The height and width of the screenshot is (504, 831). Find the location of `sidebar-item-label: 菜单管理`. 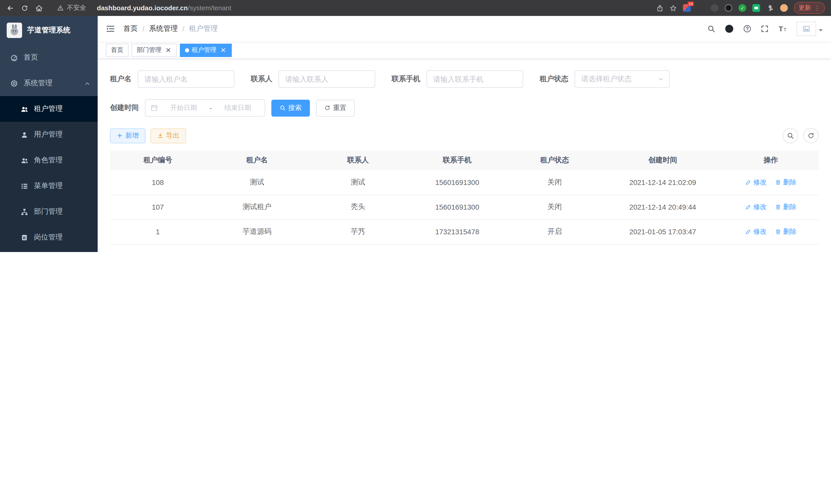

sidebar-item-label: 菜单管理 is located at coordinates (49, 186).